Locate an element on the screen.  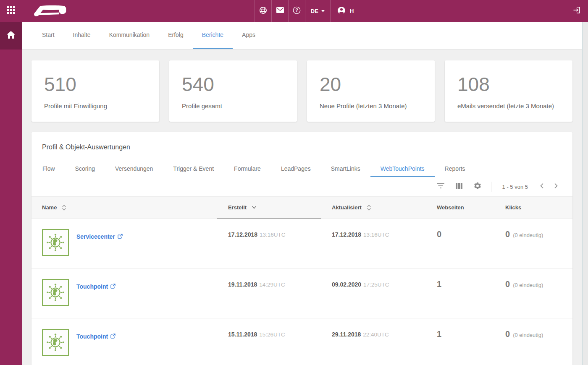
column-label: Name is located at coordinates (50, 207).